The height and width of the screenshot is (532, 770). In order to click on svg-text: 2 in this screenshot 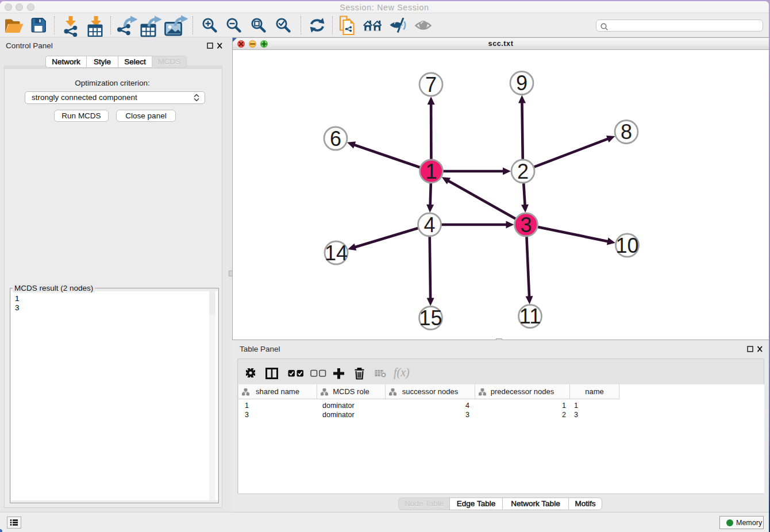, I will do `click(523, 171)`.